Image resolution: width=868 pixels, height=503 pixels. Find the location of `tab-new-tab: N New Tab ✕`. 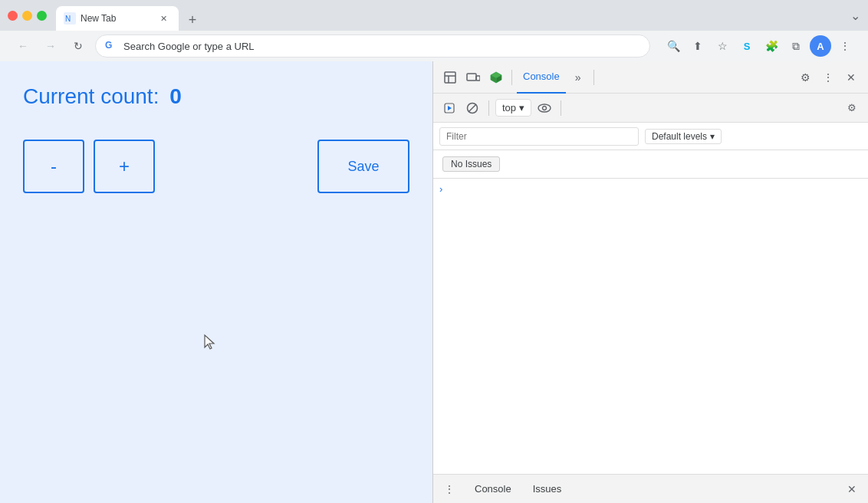

tab-new-tab: N New Tab ✕ is located at coordinates (117, 18).